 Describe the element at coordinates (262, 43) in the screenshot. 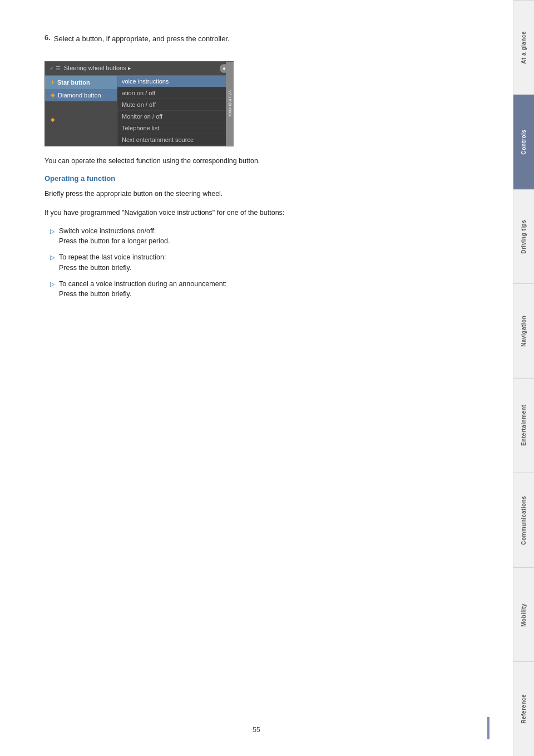

I see `step-6-row: 6. Select a button, if appropriate, and …` at that location.